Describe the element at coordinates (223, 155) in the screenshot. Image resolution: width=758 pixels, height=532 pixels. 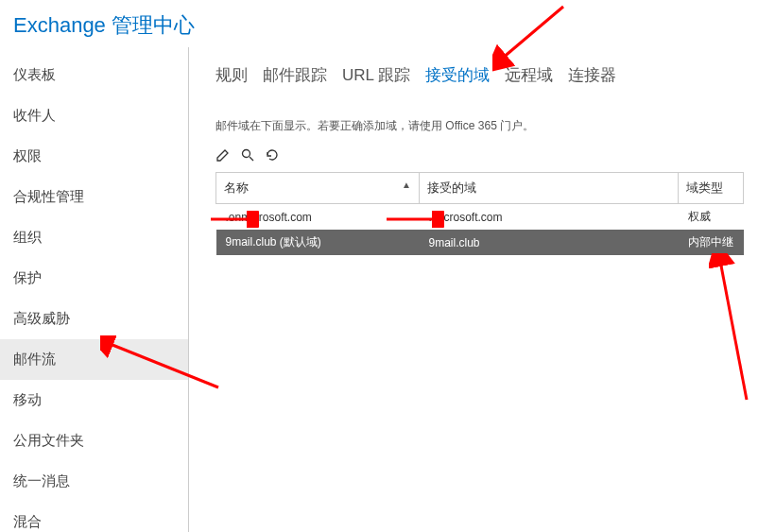
I see `edit-icon` at that location.